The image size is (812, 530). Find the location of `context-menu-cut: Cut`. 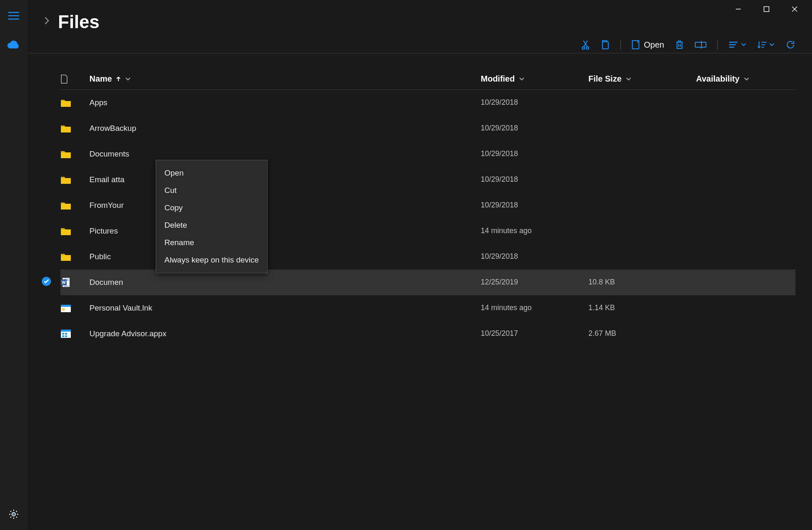

context-menu-cut: Cut is located at coordinates (212, 190).